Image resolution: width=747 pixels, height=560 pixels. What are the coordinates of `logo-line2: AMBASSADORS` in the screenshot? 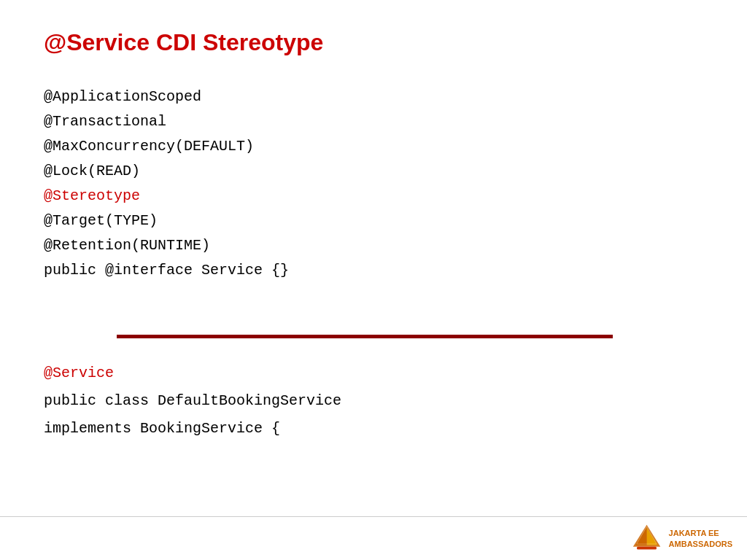 It's located at (700, 544).